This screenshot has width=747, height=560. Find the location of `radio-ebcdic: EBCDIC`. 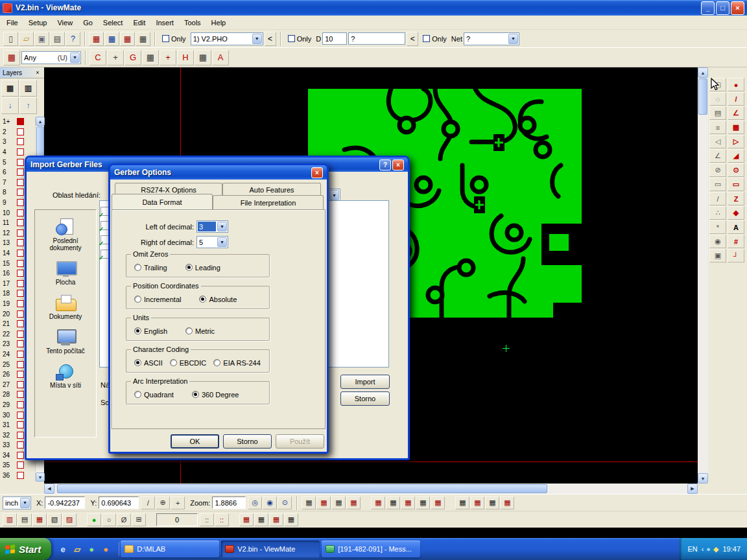

radio-ebcdic: EBCDIC is located at coordinates (188, 363).